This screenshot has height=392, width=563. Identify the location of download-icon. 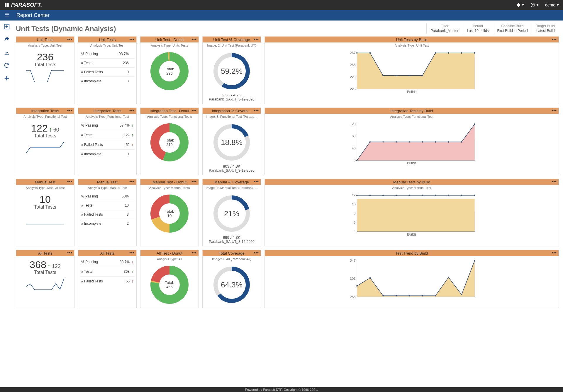
(7, 52).